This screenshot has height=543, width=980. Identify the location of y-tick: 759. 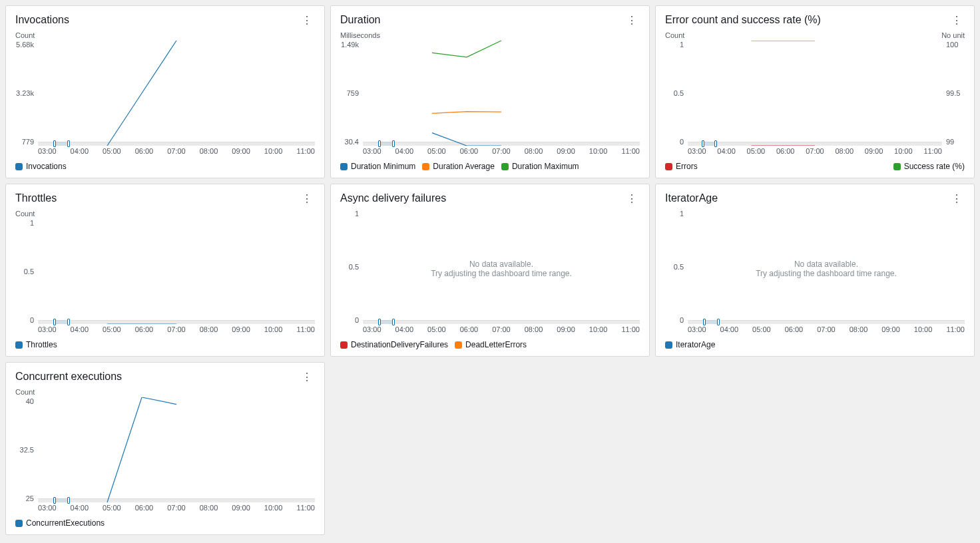
(353, 93).